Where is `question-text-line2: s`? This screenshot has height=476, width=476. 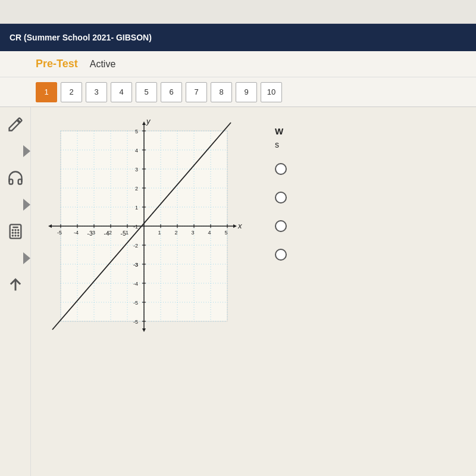
question-text-line2: s is located at coordinates (369, 145).